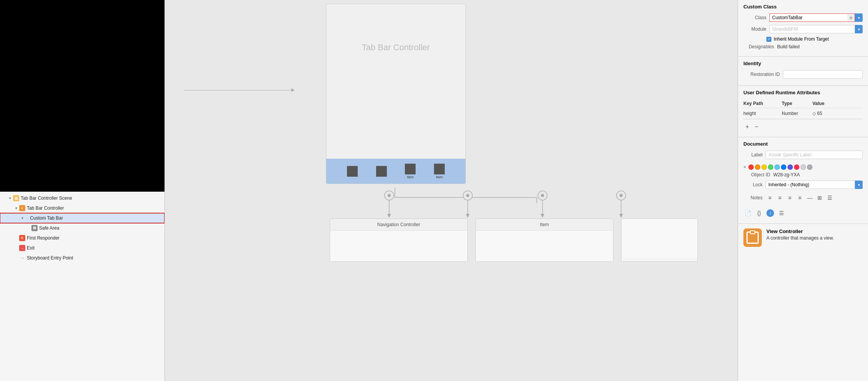 This screenshot has width=868, height=381. I want to click on color-dot-red, so click(751, 167).